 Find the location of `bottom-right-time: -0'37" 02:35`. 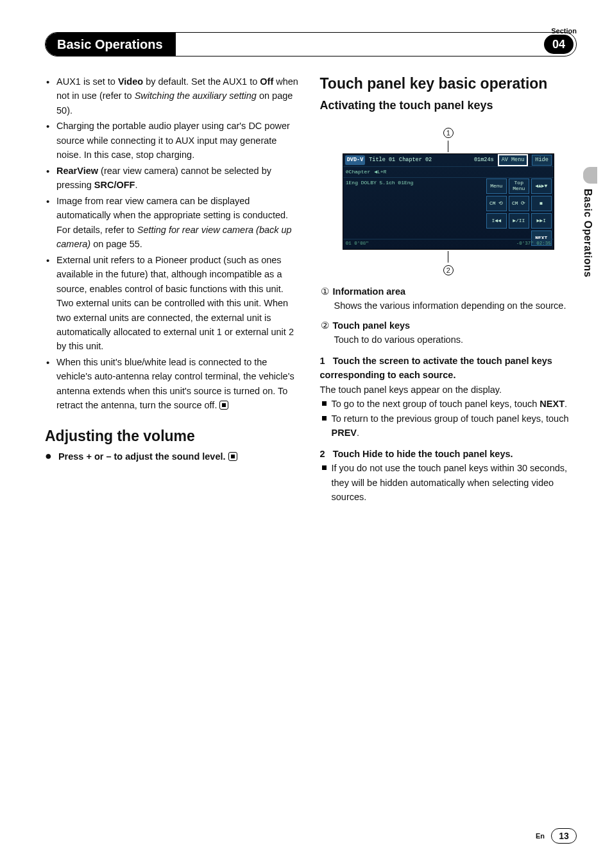

bottom-right-time: -0'37" 02:35 is located at coordinates (534, 244).